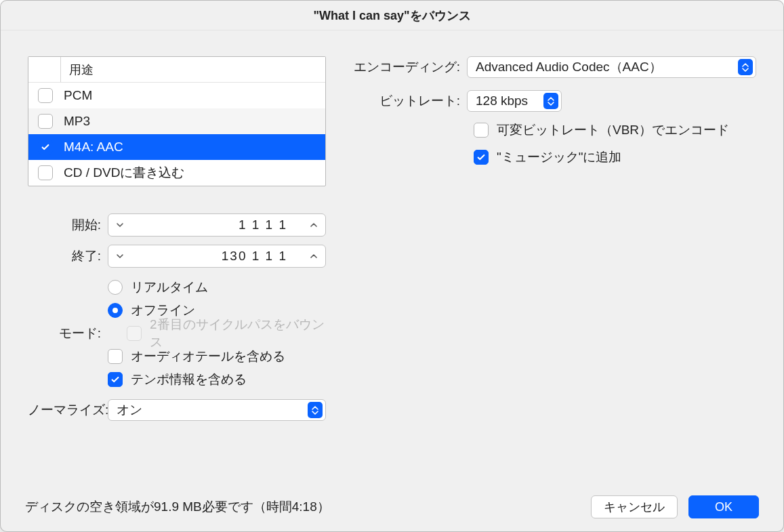  Describe the element at coordinates (115, 356) in the screenshot. I see `checkbox-include-tail` at that location.